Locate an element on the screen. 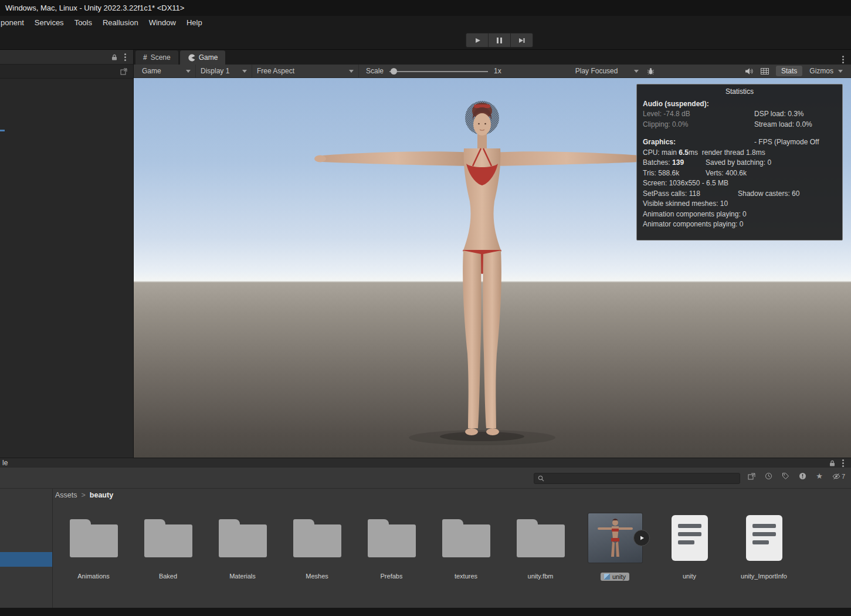 Image resolution: width=851 pixels, height=616 pixels. open-in-search-icon is located at coordinates (752, 476).